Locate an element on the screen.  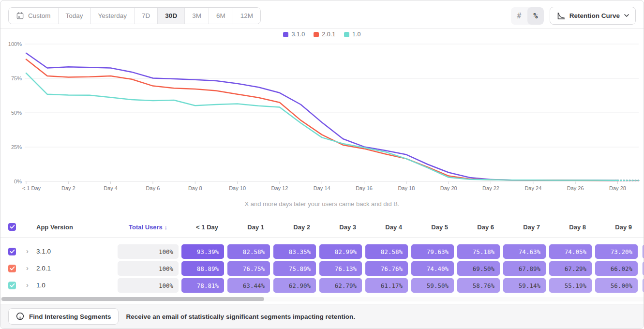
chart-legend: 3.1.02.0.11.0 is located at coordinates (322, 34).